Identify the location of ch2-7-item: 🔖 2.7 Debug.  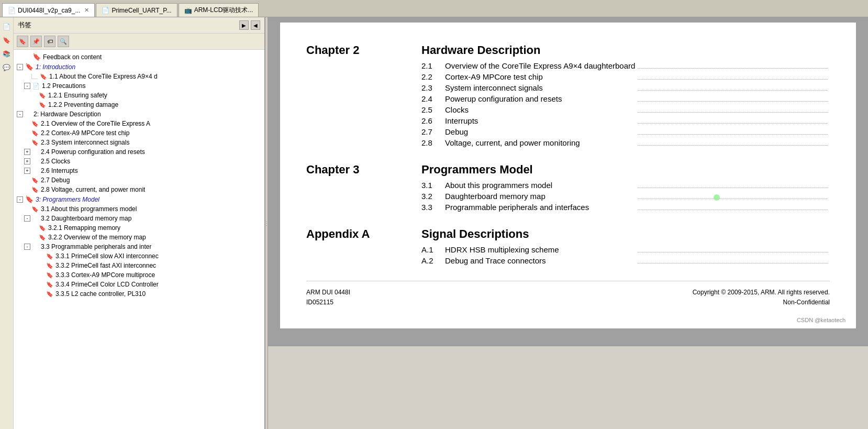
(139, 180).